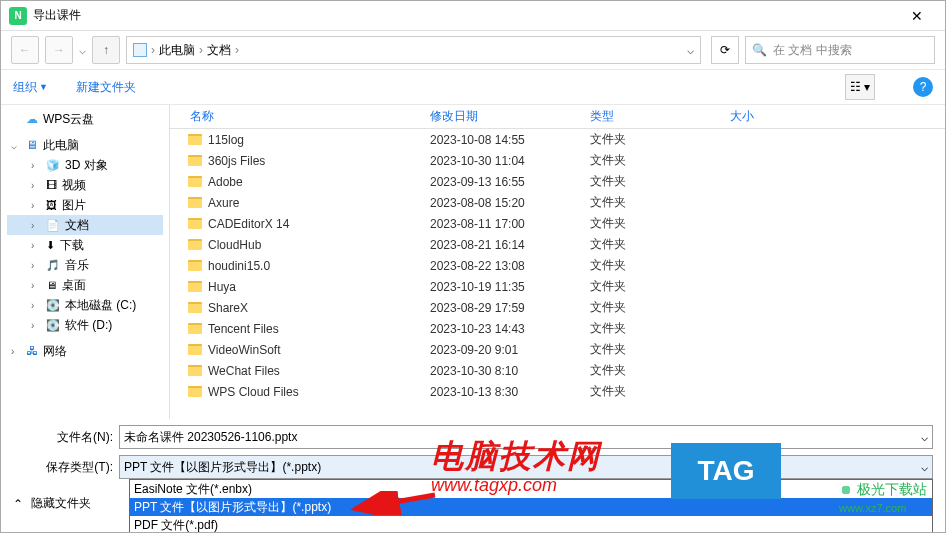  What do you see at coordinates (61, 504) in the screenshot?
I see `hide-folders-button: 隐藏文件夹` at bounding box center [61, 504].